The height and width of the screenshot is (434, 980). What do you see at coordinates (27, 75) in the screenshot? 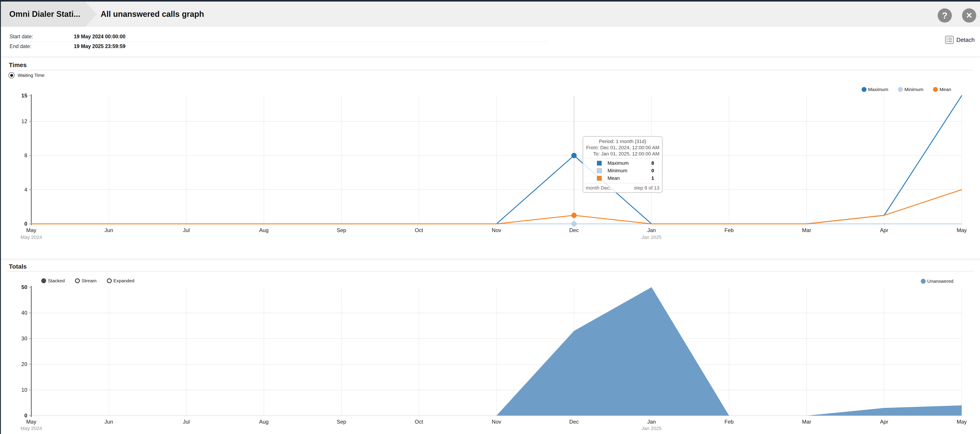
I see `waiting-time-radio: Waiting Time` at bounding box center [27, 75].